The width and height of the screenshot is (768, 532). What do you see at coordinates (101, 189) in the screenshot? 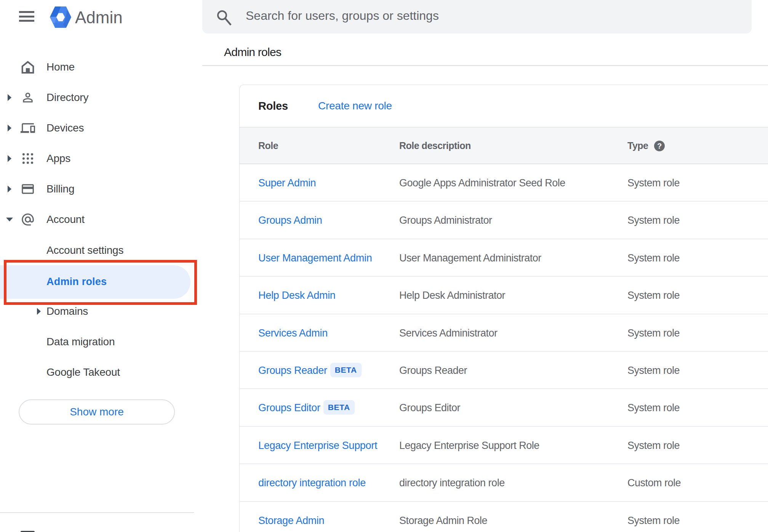
I see `sidebar-item-billing: Billing` at bounding box center [101, 189].